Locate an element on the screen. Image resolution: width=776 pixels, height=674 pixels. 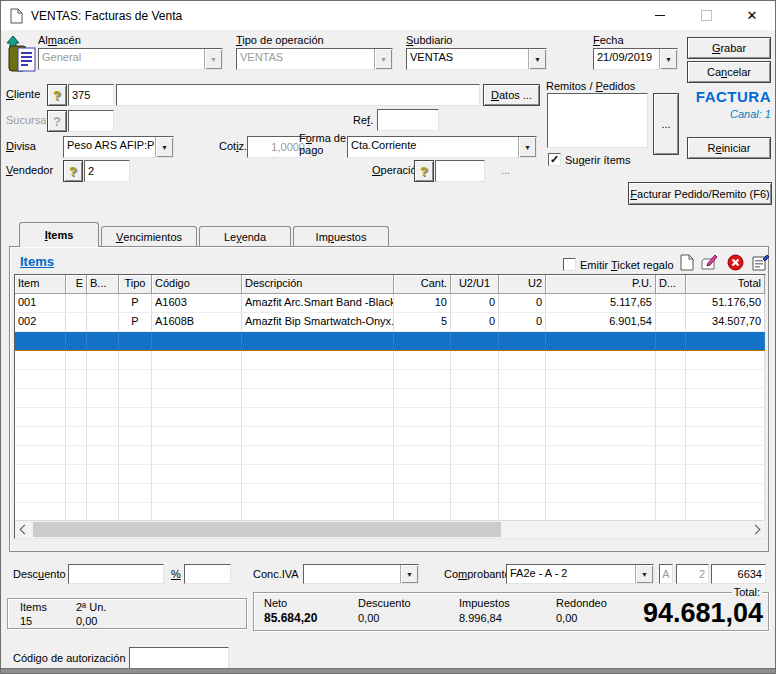
percent-input is located at coordinates (208, 574).